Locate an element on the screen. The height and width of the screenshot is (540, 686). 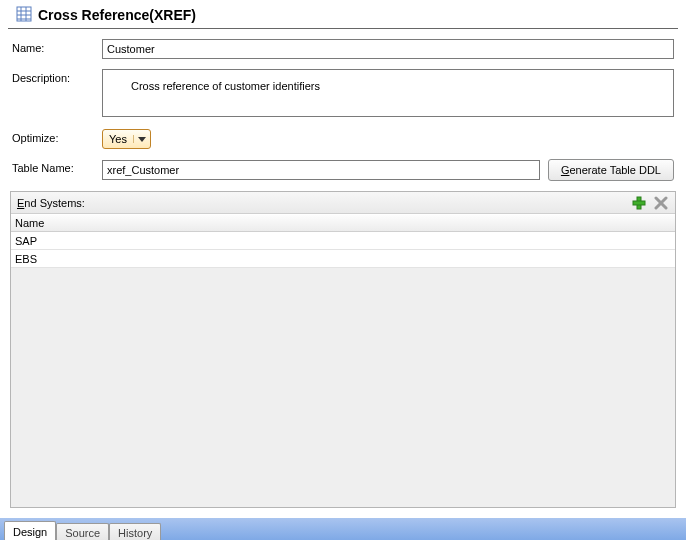
description-label: Description: is located at coordinates (57, 76).